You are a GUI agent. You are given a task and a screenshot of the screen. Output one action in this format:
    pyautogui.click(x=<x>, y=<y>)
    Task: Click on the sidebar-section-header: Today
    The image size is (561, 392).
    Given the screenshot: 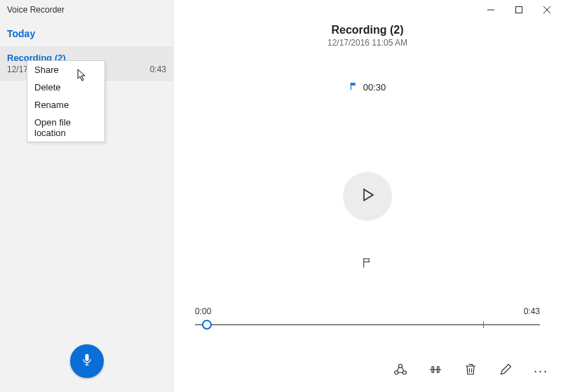 What is the action you would take?
    pyautogui.click(x=87, y=34)
    